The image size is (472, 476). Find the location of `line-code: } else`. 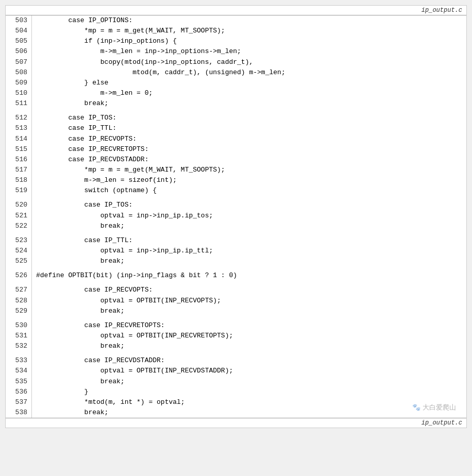

line-code: } else is located at coordinates (249, 83).